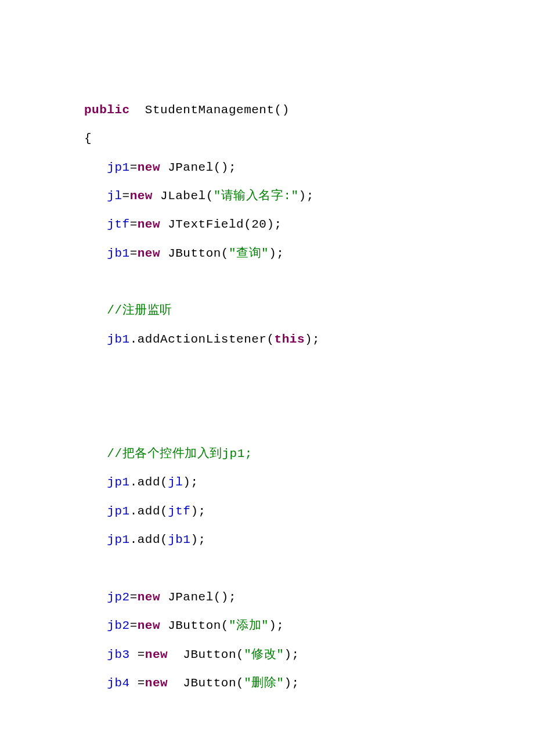 The width and height of the screenshot is (534, 756). Describe the element at coordinates (290, 339) in the screenshot. I see `keyword-this: this` at that location.